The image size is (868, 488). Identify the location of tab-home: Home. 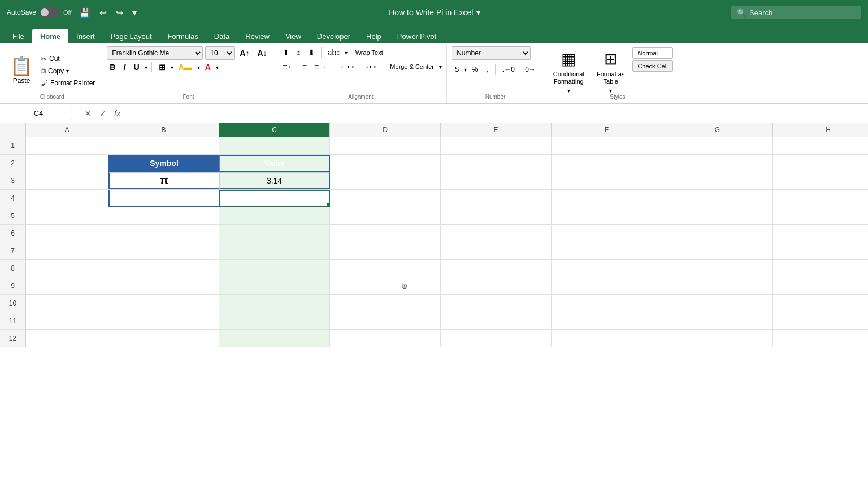
(50, 36).